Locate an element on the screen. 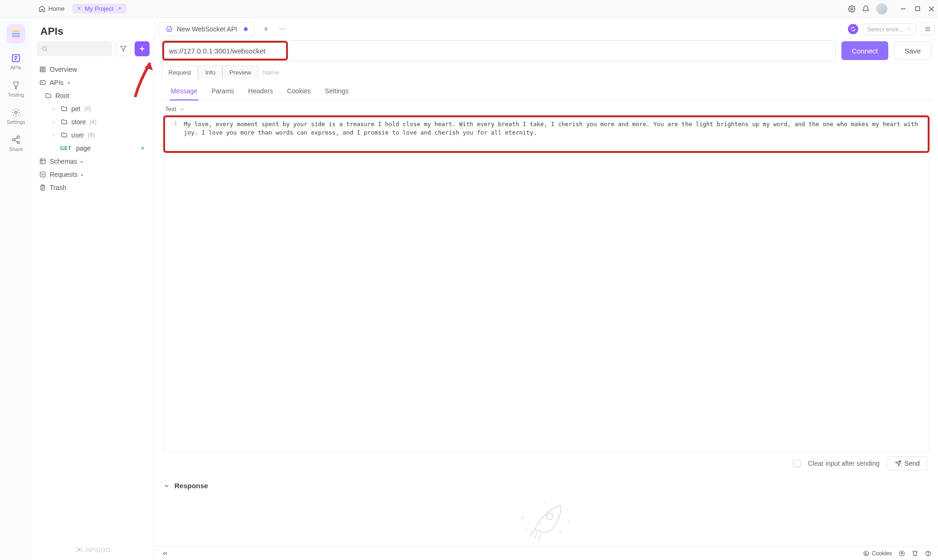 The height and width of the screenshot is (560, 938). overview-icon is located at coordinates (43, 69).